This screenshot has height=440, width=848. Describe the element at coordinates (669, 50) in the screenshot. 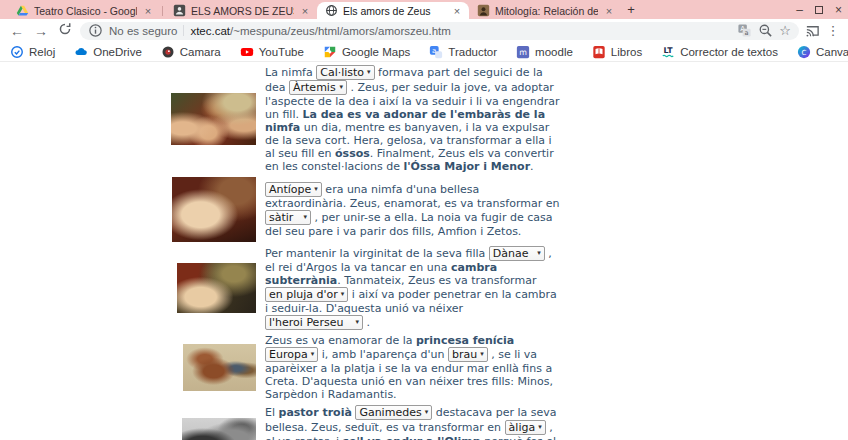

I see `svg-text: LT` at that location.